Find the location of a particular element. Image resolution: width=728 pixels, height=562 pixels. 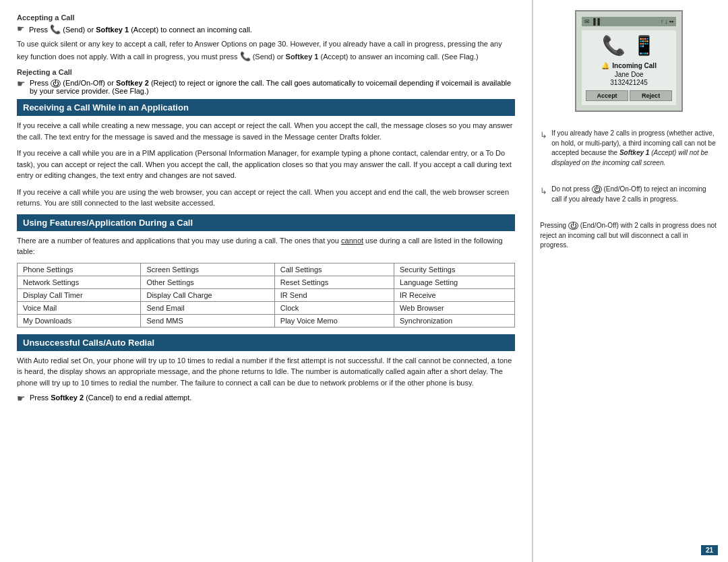

table-cell: Call Settings is located at coordinates (334, 270).